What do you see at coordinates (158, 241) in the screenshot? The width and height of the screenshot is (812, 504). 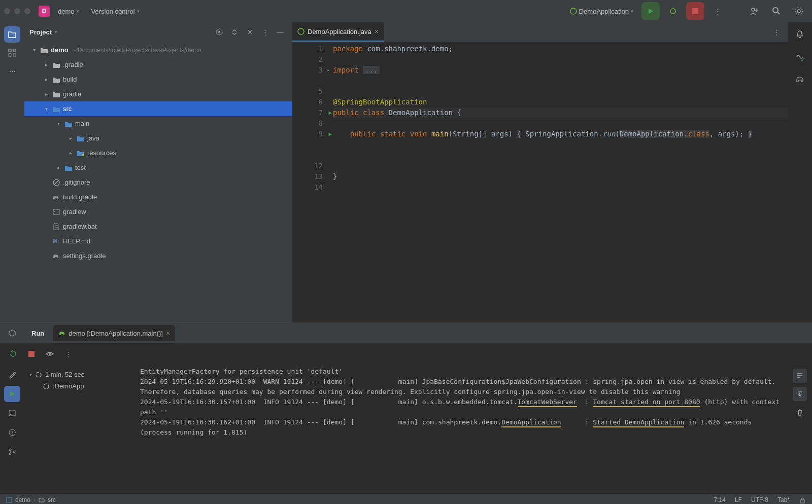 I see `tree-item-HELP-md: M↓HELP.md` at bounding box center [158, 241].